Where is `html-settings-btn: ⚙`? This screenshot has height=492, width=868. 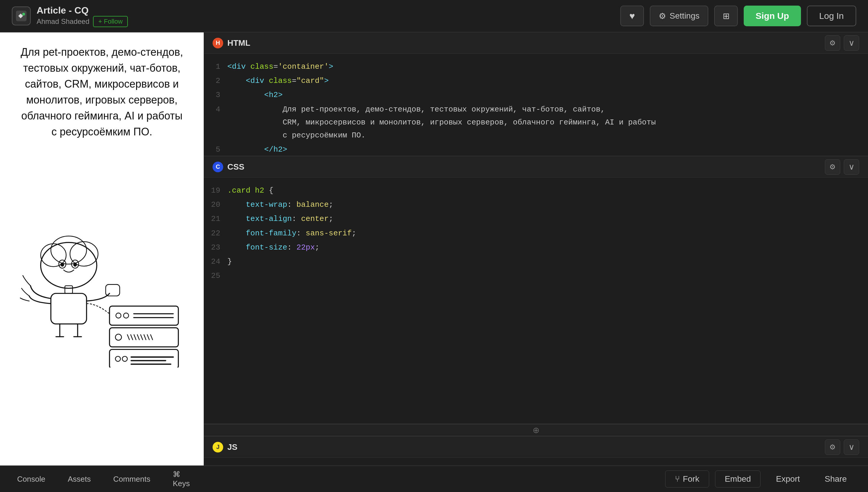 html-settings-btn: ⚙ is located at coordinates (832, 43).